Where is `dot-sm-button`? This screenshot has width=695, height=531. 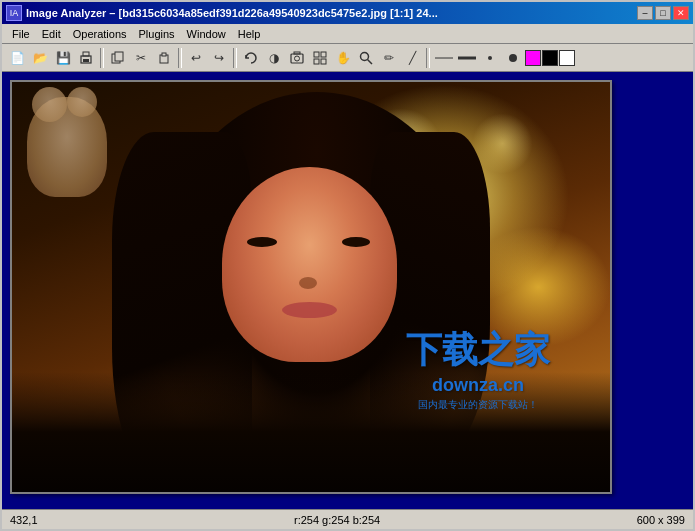 dot-sm-button is located at coordinates (490, 58).